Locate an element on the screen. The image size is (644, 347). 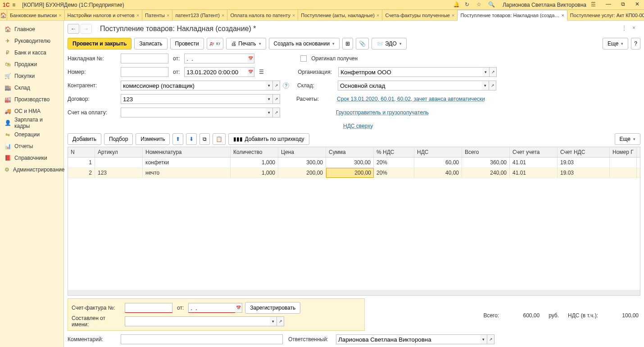
maximize-button: ⧉ is located at coordinates (623, 5).